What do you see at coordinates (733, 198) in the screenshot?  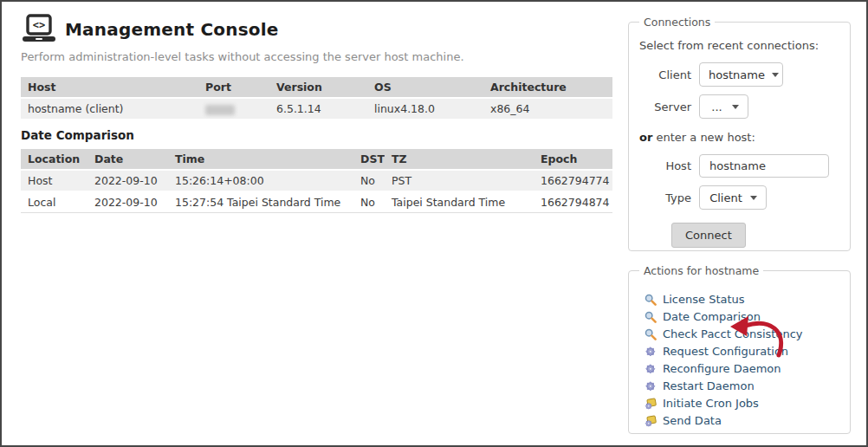 I see `type-select: Client` at bounding box center [733, 198].